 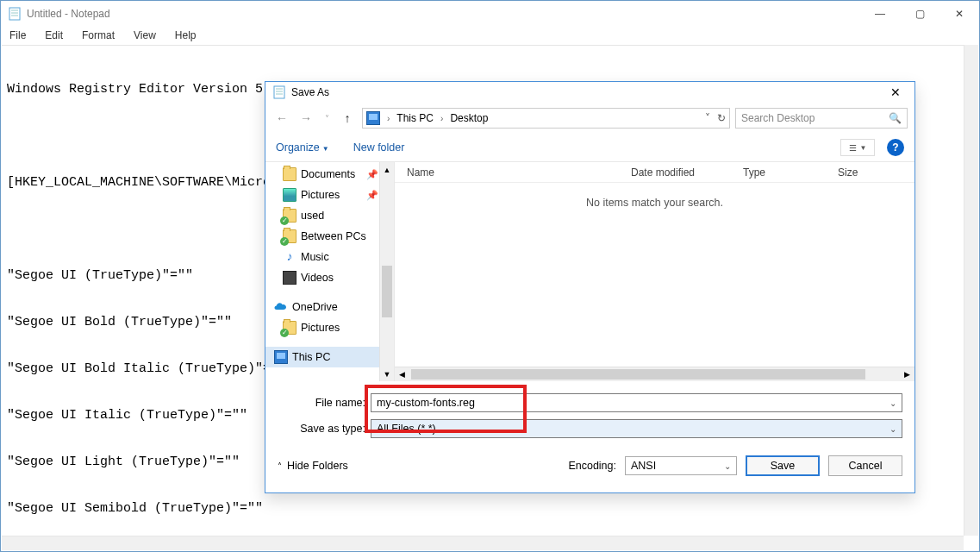 What do you see at coordinates (186, 35) in the screenshot?
I see `menu-help: Help` at bounding box center [186, 35].